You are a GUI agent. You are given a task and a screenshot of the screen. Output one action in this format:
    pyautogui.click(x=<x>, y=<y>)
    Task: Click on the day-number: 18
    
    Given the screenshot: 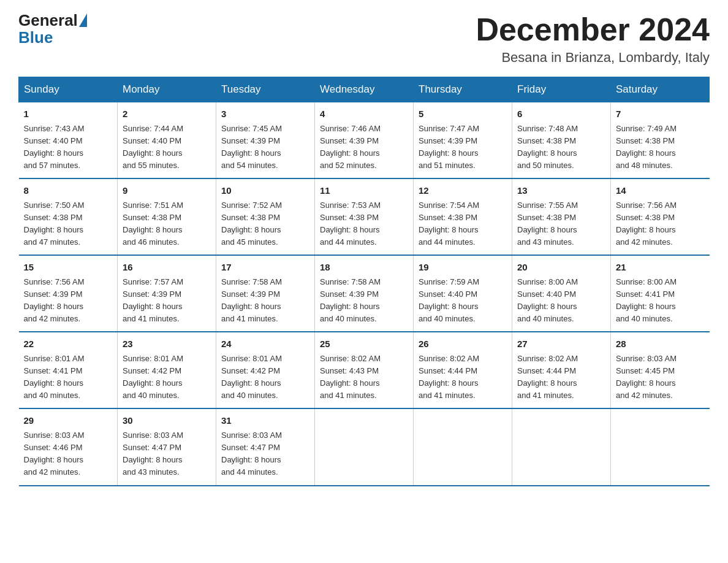 What is the action you would take?
    pyautogui.click(x=364, y=267)
    